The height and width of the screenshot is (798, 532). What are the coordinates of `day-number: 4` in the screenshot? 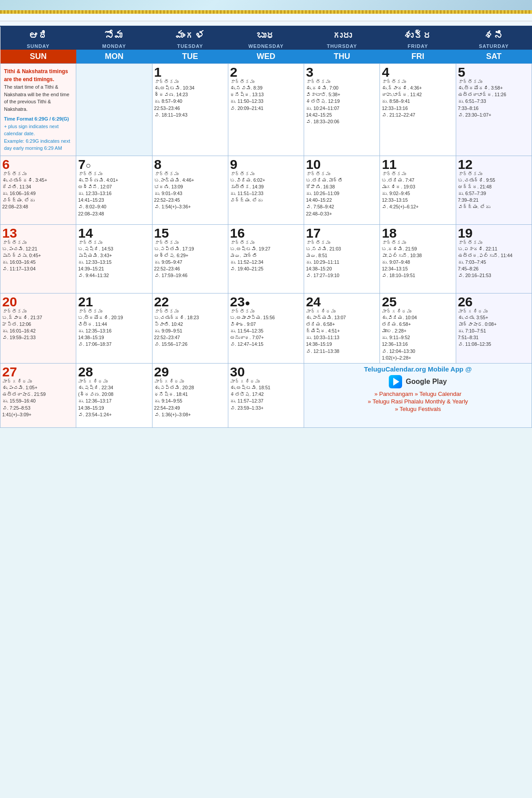 It's located at (418, 72).